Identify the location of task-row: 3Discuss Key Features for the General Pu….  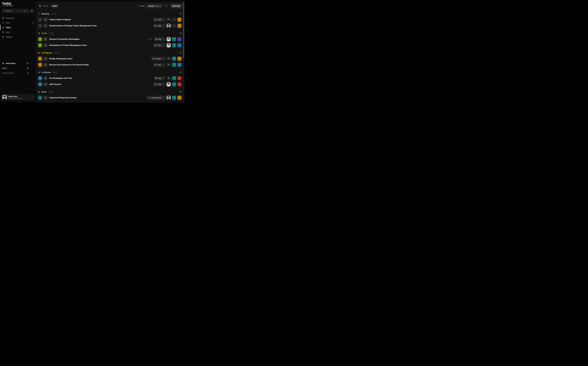
(109, 65).